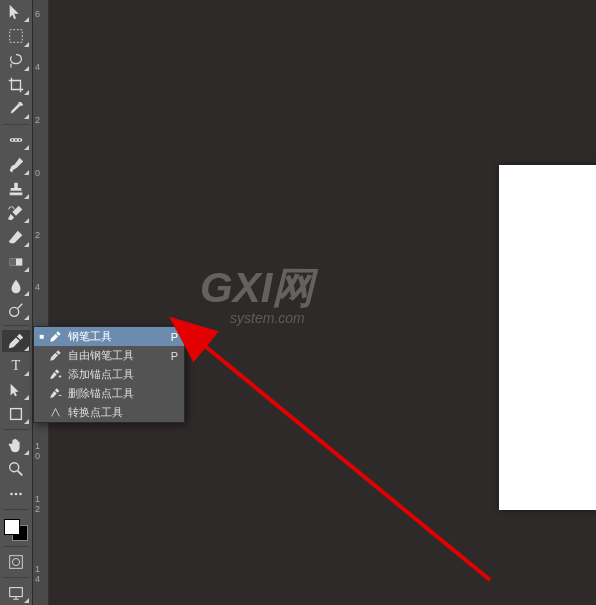 This screenshot has height=605, width=596. What do you see at coordinates (16, 390) in the screenshot?
I see `path-selection-tool` at bounding box center [16, 390].